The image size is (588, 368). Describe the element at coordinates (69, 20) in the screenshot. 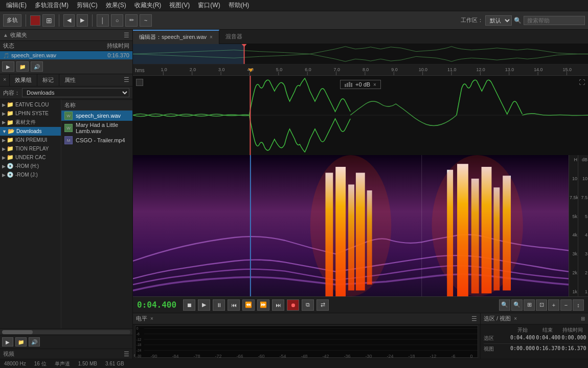

I see `toolbar-btn-arrow-l: ◀` at that location.